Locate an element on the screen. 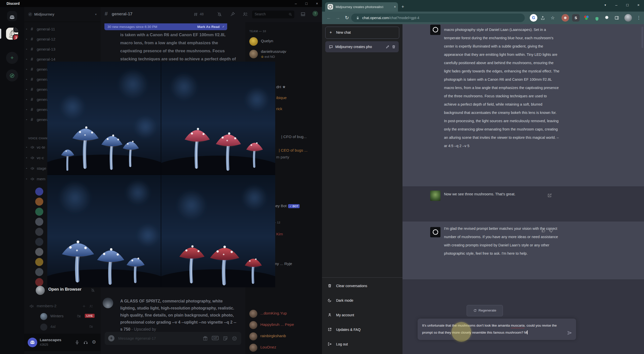 This screenshot has width=644, height=354. discord-home-button is located at coordinates (12, 16).